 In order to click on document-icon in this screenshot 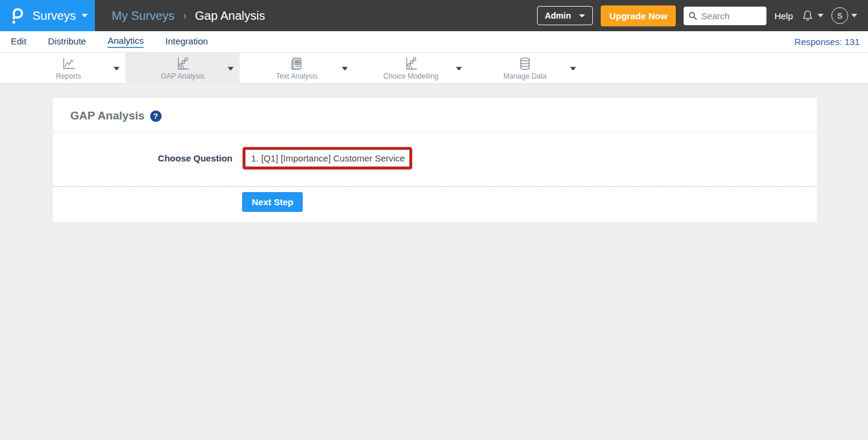, I will do `click(297, 64)`.